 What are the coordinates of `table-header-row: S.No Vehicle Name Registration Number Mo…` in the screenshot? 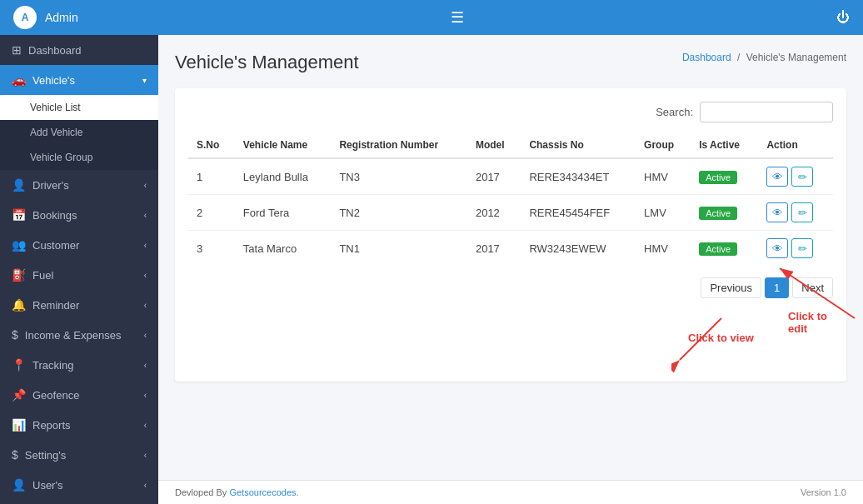 It's located at (511, 145).